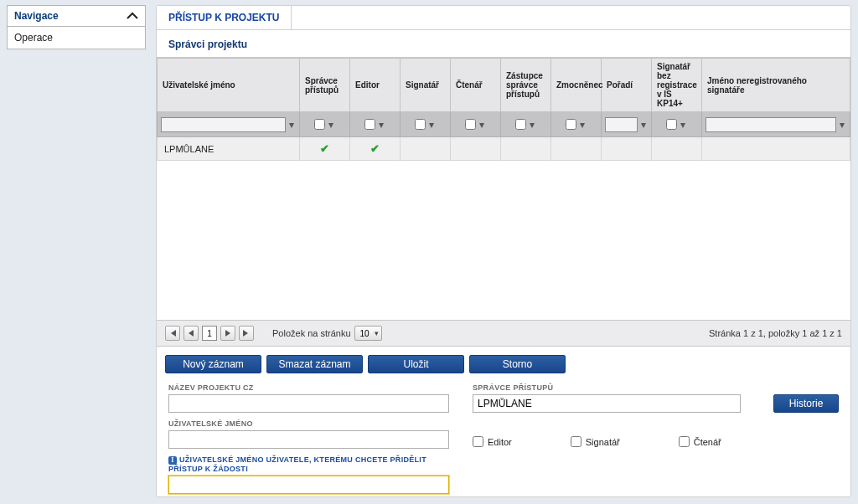  I want to click on signatar-checkbox-label: Signatář, so click(603, 442).